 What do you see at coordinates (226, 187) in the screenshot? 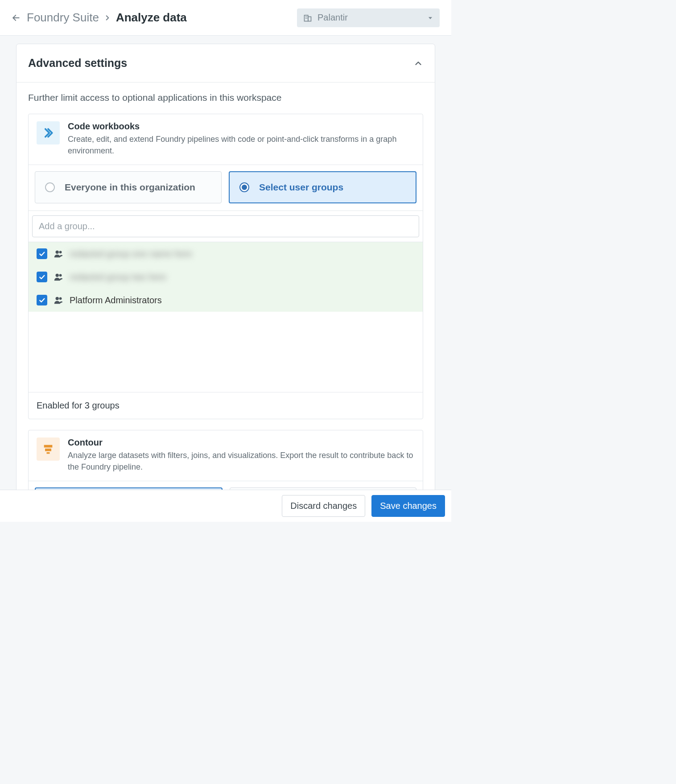
I see `scope-radio-row: Everyone in this organization Select use…` at bounding box center [226, 187].